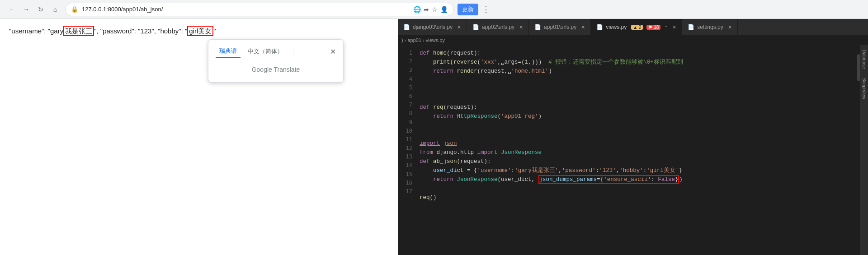  I want to click on tab-close-views: ✕, so click(675, 27).